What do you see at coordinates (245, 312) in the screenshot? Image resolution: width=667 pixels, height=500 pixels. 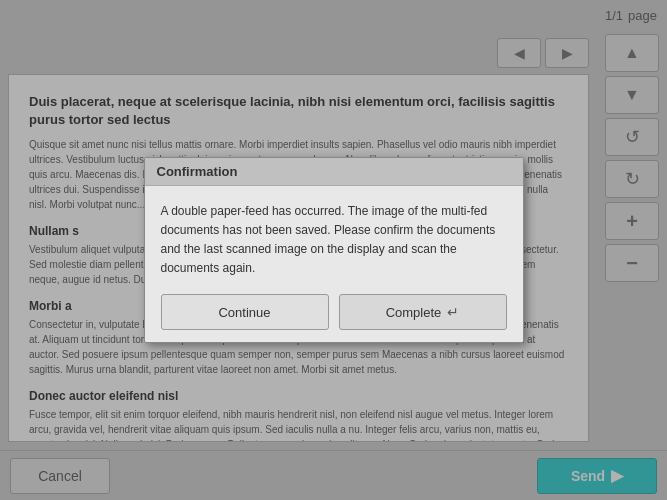 I see `continue-button: Continue` at bounding box center [245, 312].